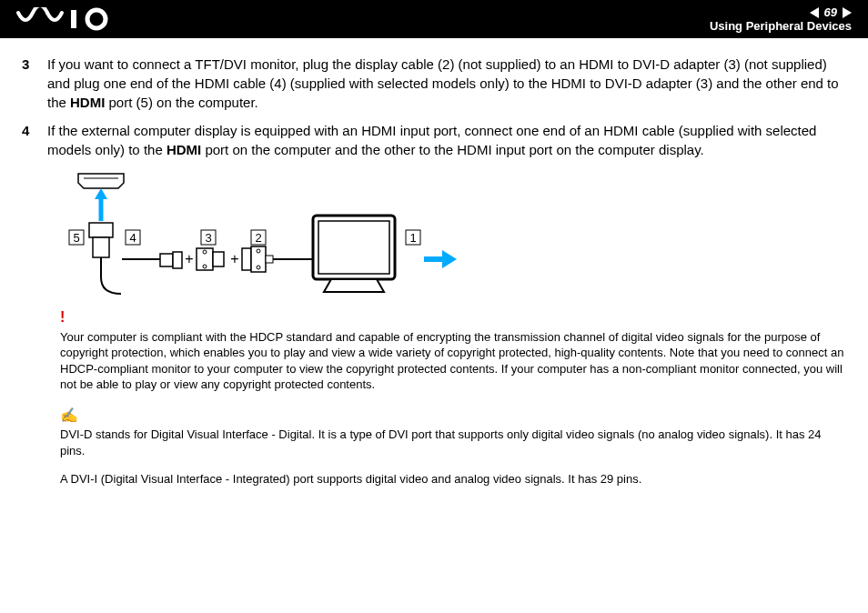 Image resolution: width=868 pixels, height=613 pixels. I want to click on arrow-to-port-icon, so click(101, 205).